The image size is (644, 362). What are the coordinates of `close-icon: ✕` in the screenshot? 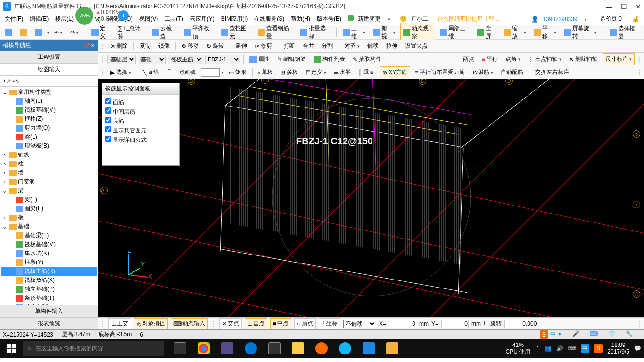 It's located at (638, 7).